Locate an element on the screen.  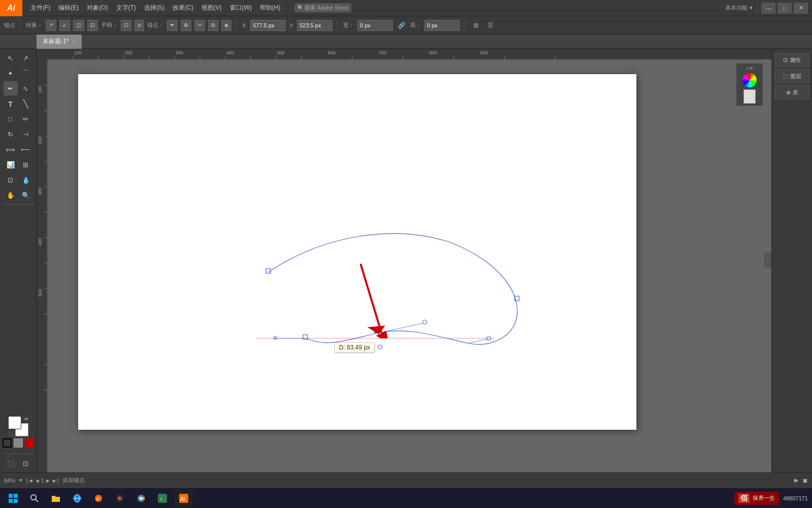
svg-text: 800 is located at coordinates (433, 53).